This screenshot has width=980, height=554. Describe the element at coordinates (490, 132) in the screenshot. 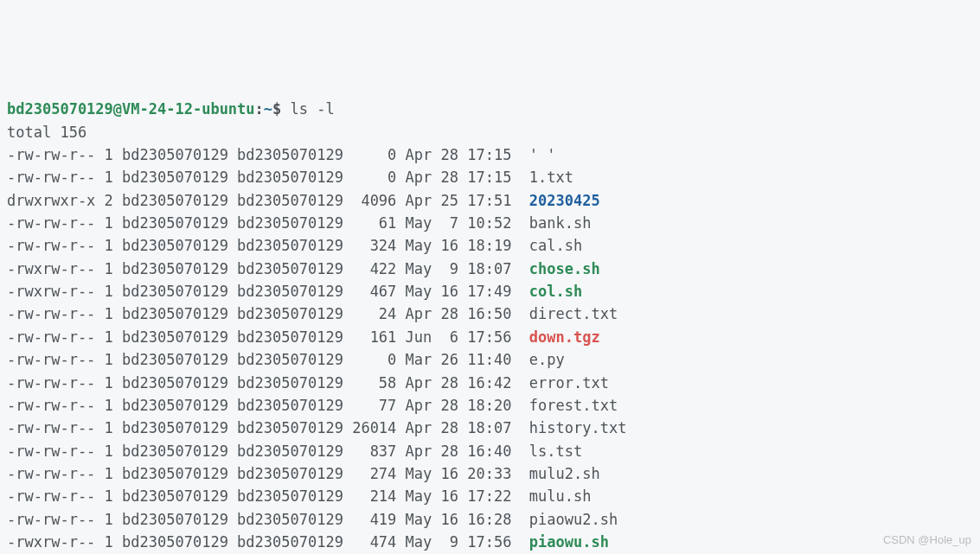

I see `total-line: total 156` at that location.